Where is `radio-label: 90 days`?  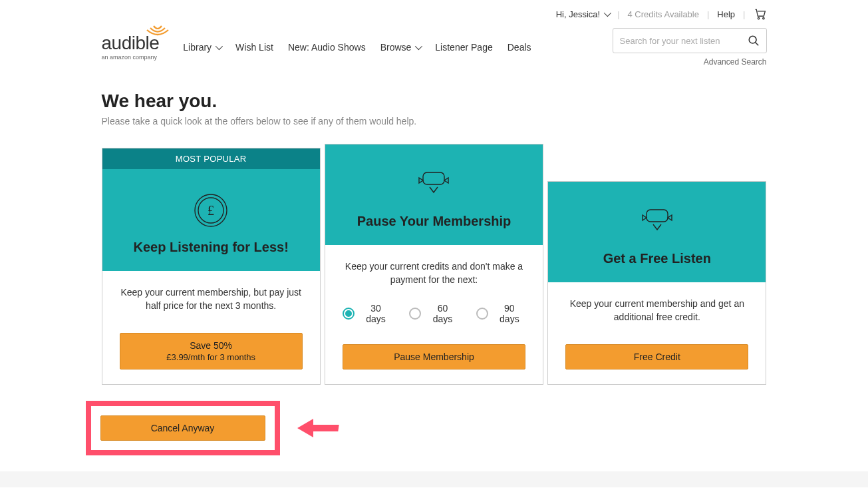 radio-label: 90 days is located at coordinates (509, 314).